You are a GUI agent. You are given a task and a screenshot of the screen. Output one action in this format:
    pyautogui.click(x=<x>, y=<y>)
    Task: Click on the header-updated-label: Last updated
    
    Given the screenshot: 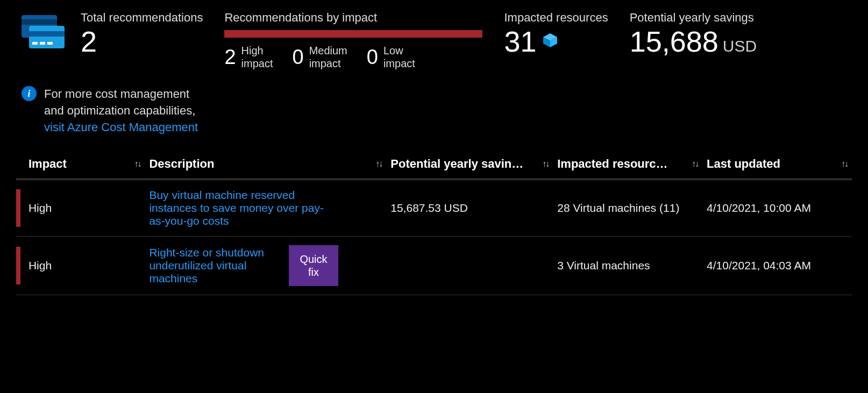 What is the action you would take?
    pyautogui.click(x=743, y=164)
    